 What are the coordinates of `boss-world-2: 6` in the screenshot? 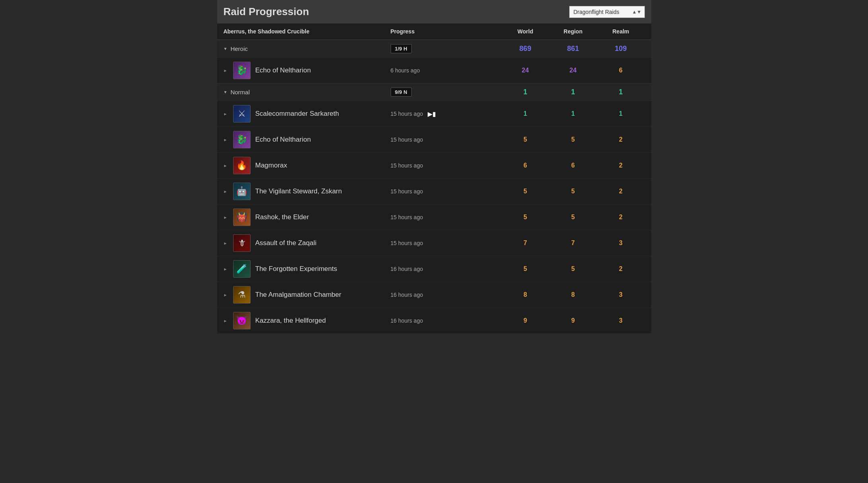 It's located at (525, 166).